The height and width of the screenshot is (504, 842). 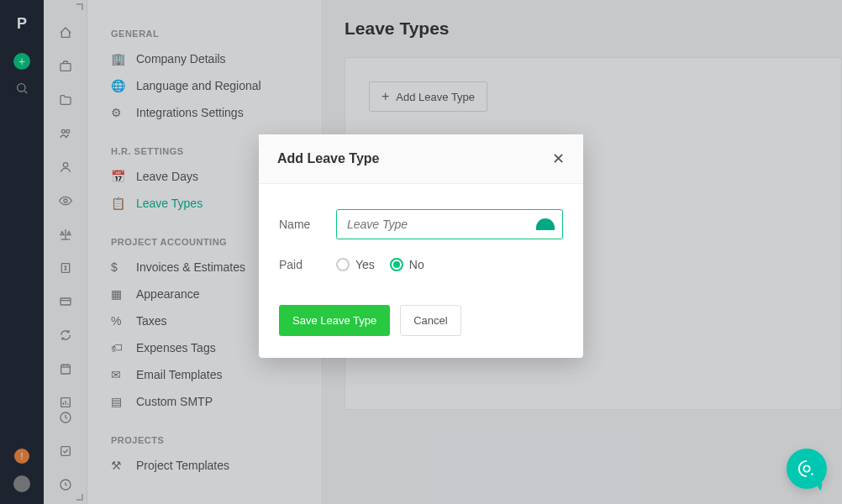 What do you see at coordinates (417, 265) in the screenshot?
I see `radio-label: No` at bounding box center [417, 265].